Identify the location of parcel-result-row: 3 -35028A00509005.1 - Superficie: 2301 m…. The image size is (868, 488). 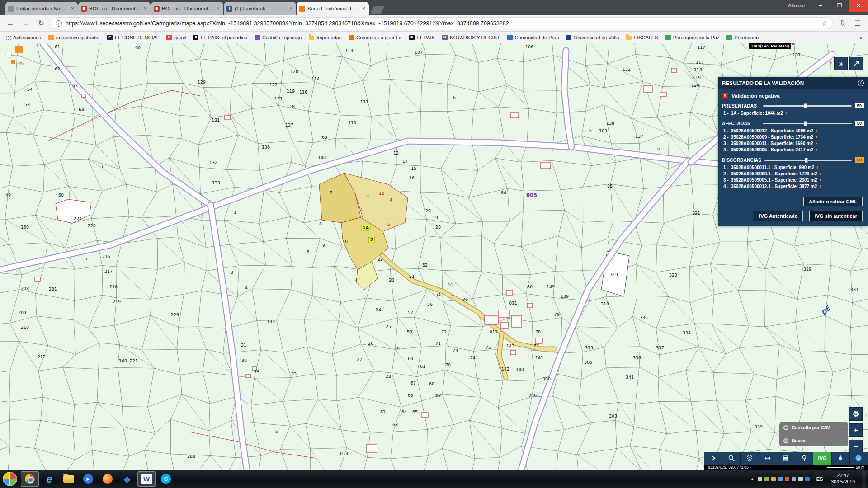
(793, 180).